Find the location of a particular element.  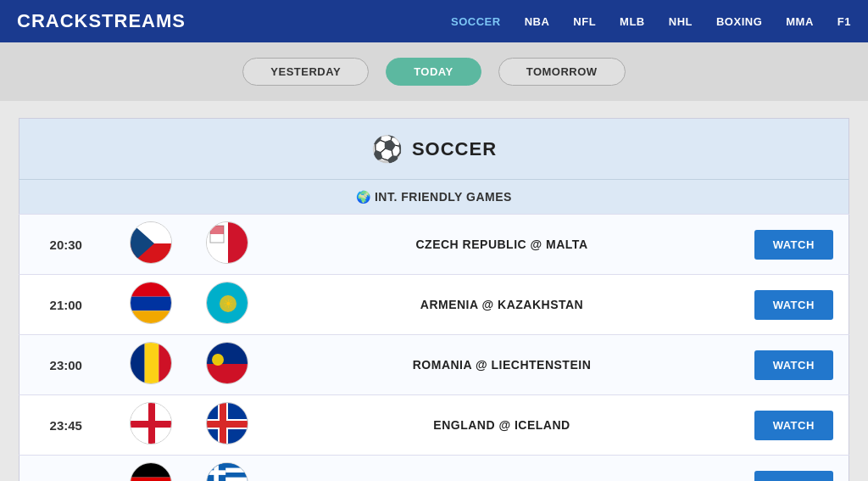

site-header: CRACKSTREAMS SOCCERNBANFLMLBNHLBOXINGMMA… is located at coordinates (434, 21).